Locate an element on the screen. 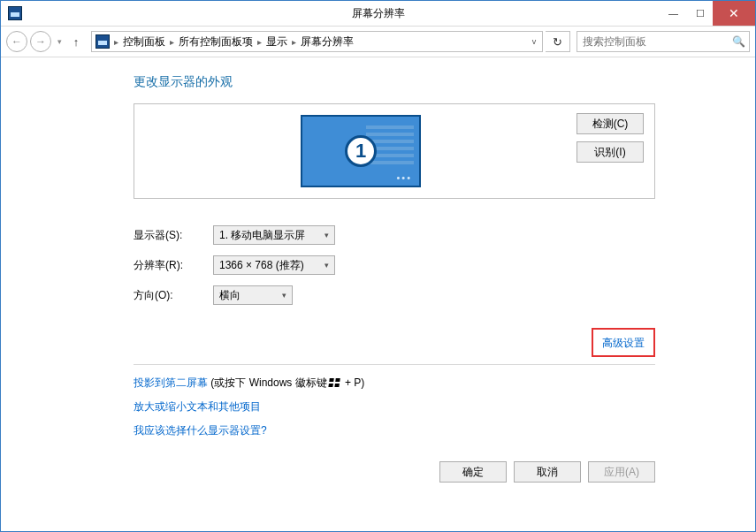  apply-button: 应用(A) is located at coordinates (622, 472).